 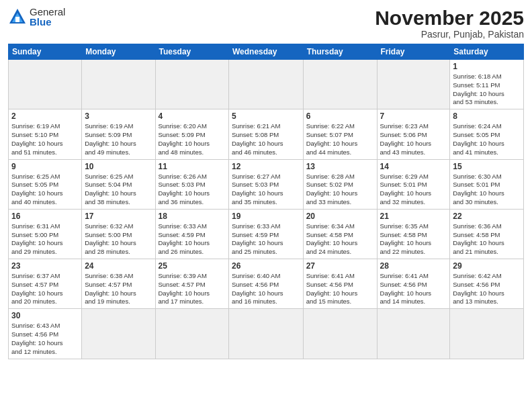 What do you see at coordinates (118, 140) in the screenshot?
I see `day-info: Sunrise: 6:19 AM Sunset: 5:09 PM Dayligh…` at bounding box center [118, 140].